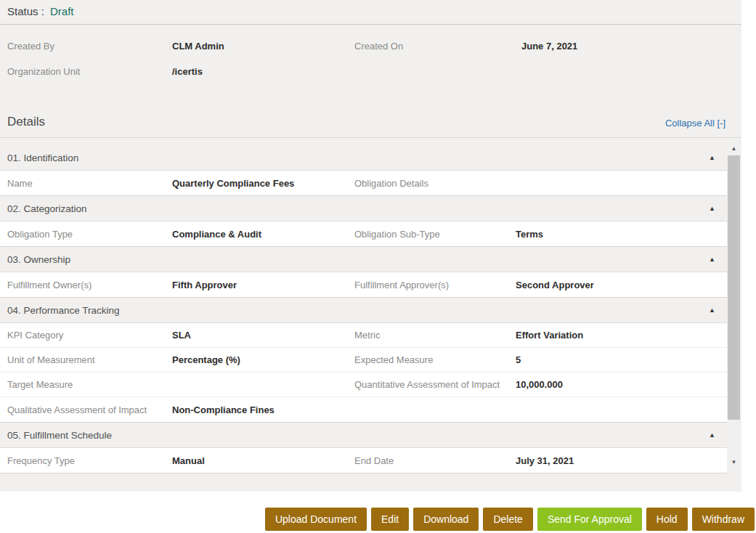  What do you see at coordinates (90, 71) in the screenshot?
I see `org-unit-label: Organization Unit` at bounding box center [90, 71].